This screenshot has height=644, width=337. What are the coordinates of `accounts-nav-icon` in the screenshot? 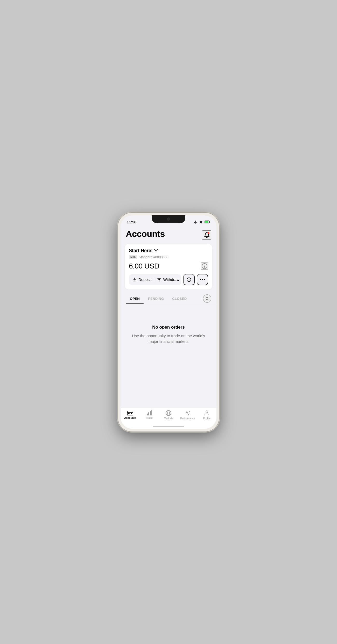 It's located at (130, 413).